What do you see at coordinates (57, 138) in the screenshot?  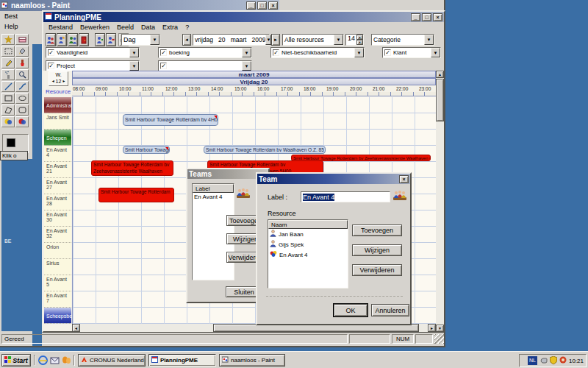 I see `resource-cell: Schepen` at bounding box center [57, 138].